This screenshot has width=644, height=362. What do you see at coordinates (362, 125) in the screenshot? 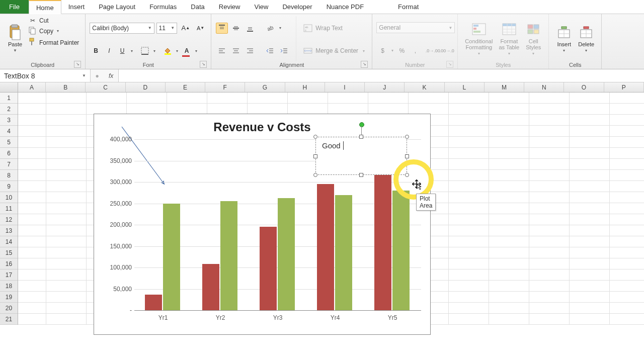
I see `rotate-handle` at bounding box center [362, 125].